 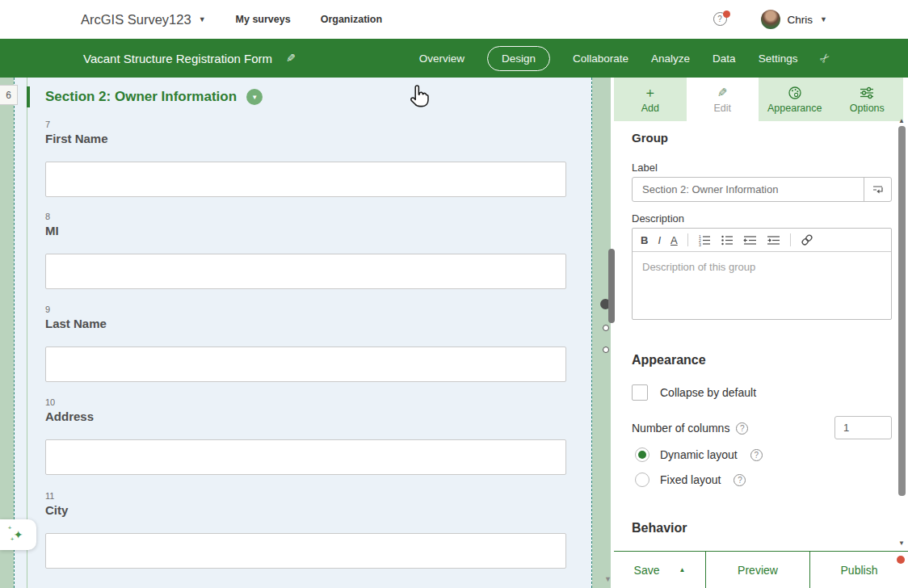 What do you see at coordinates (700, 244) in the screenshot?
I see `svg-text: 3` at bounding box center [700, 244].